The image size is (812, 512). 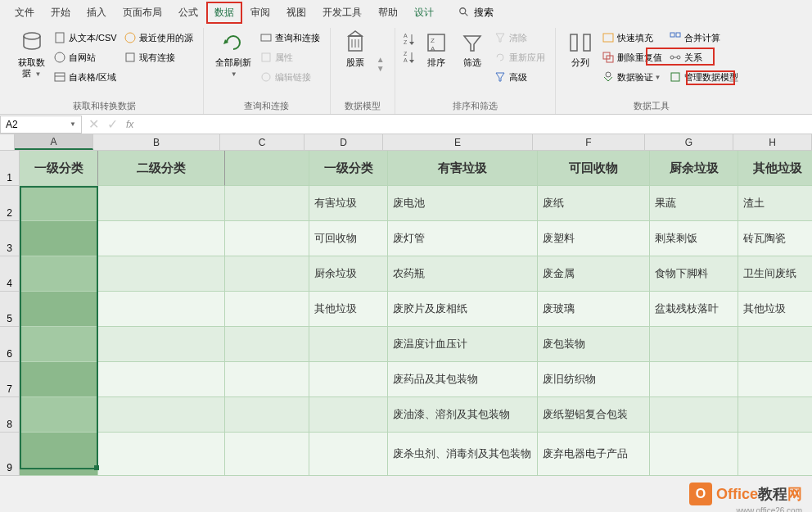 What do you see at coordinates (594, 380) in the screenshot?
I see `cell-F7: 废旧纺织物` at bounding box center [594, 380].